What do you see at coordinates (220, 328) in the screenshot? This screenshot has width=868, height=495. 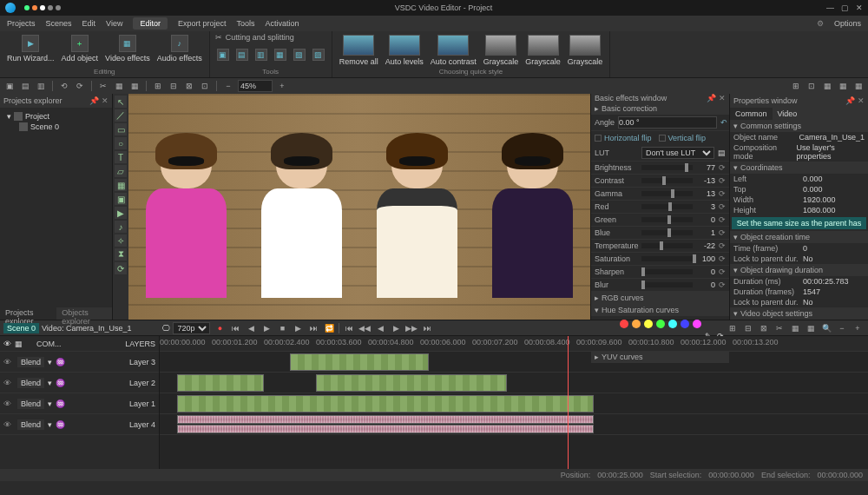 I see `record-button: ●` at bounding box center [220, 328].